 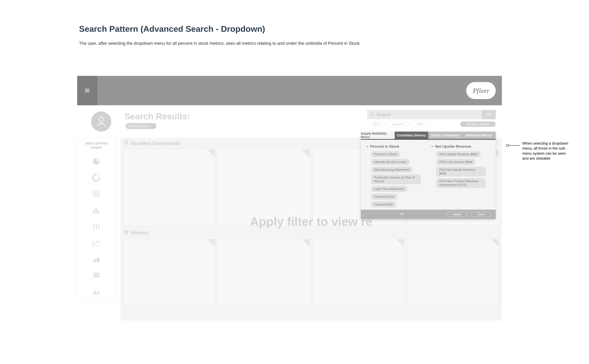 I want to click on tab-additional-metrics: Additional Metrics, so click(x=479, y=135).